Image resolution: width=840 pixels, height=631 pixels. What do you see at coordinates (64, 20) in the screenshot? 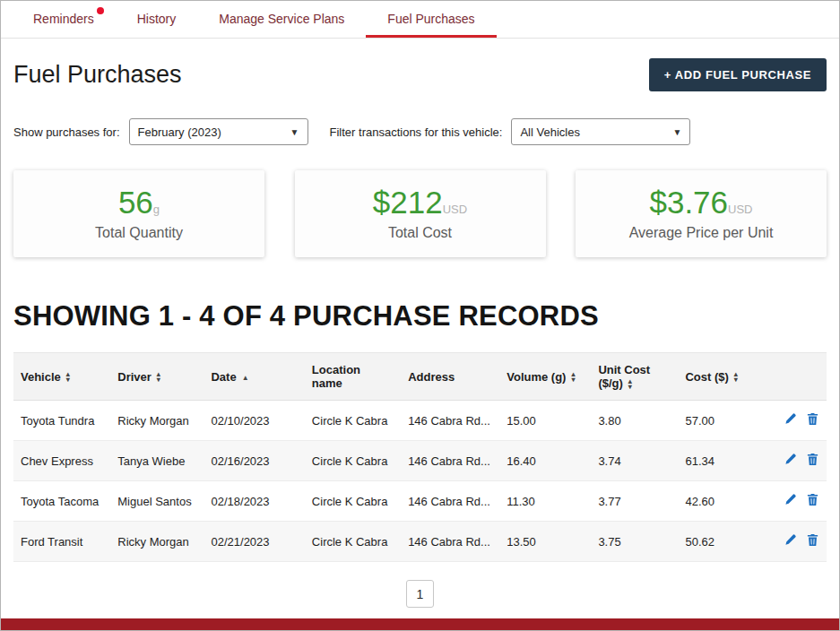
I see `tab-reminders: Reminders` at bounding box center [64, 20].